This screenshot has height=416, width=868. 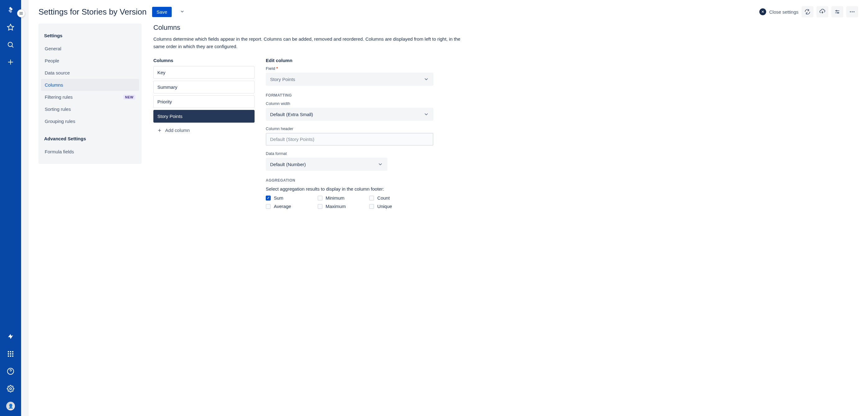 I want to click on aggregation-checkbox-maximum: Maximum, so click(x=340, y=206).